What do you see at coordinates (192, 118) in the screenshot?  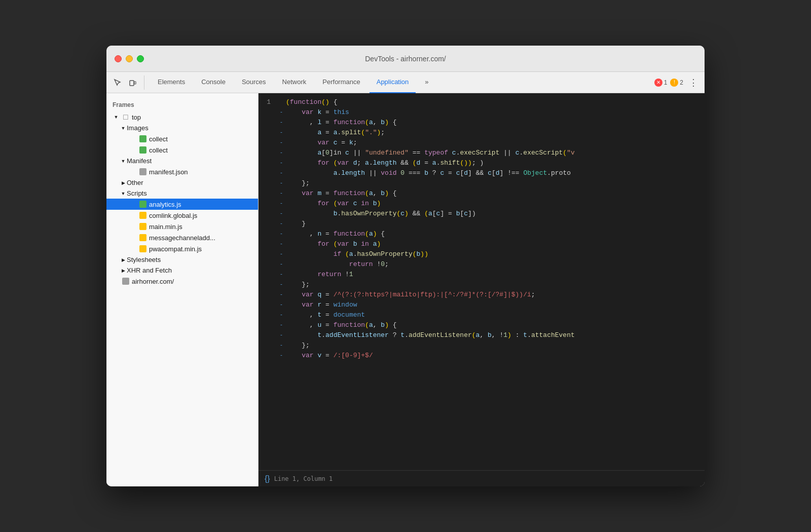 I see `tree-item-label: top` at bounding box center [192, 118].